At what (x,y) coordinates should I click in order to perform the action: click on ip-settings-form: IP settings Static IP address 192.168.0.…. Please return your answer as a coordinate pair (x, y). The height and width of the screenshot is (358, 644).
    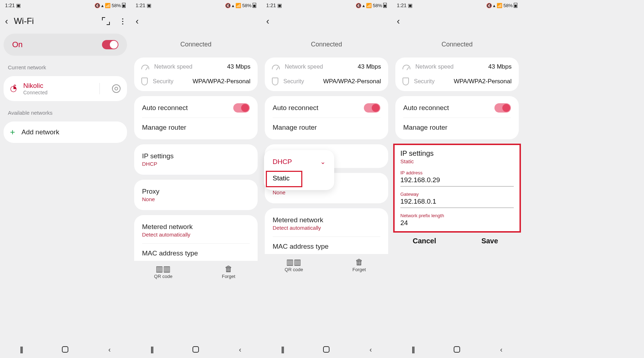
    Looking at the image, I should click on (457, 188).